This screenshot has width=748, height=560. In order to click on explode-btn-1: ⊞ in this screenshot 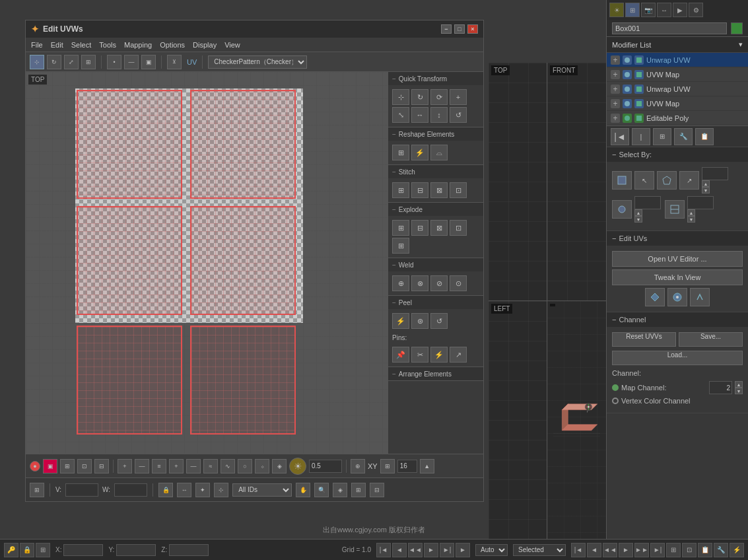, I will do `click(401, 228)`.